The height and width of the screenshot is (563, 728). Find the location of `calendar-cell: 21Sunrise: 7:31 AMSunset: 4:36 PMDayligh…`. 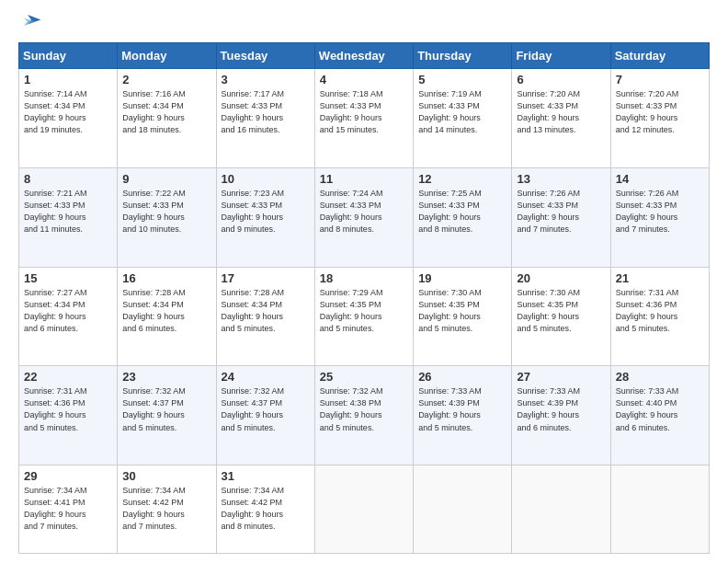

calendar-cell: 21Sunrise: 7:31 AMSunset: 4:36 PMDayligh… is located at coordinates (660, 316).